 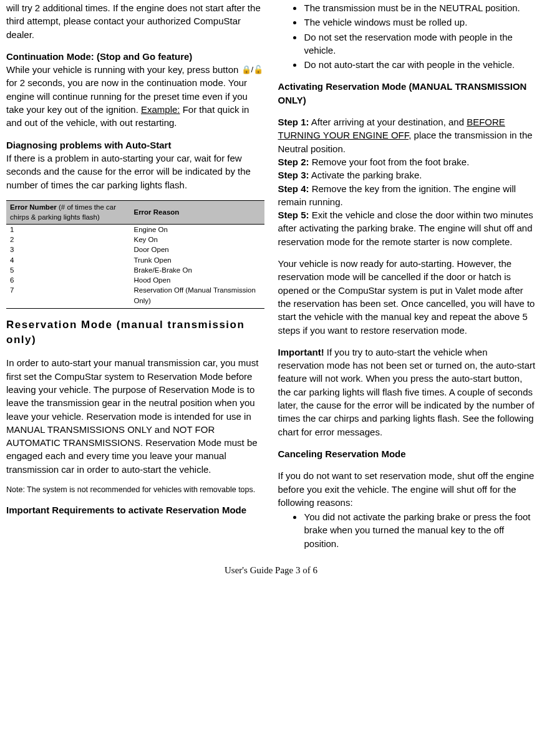 What do you see at coordinates (68, 297) in the screenshot?
I see `error-number: 7` at bounding box center [68, 297].